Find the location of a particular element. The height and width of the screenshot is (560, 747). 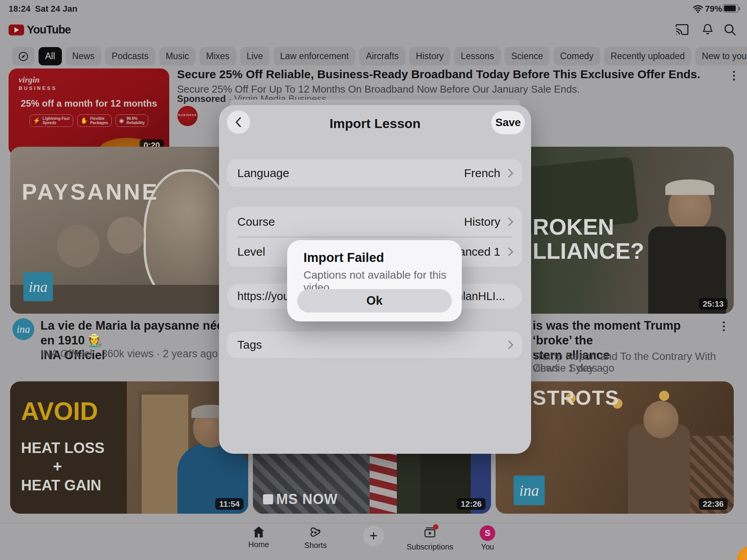

chip-news: News is located at coordinates (84, 56).